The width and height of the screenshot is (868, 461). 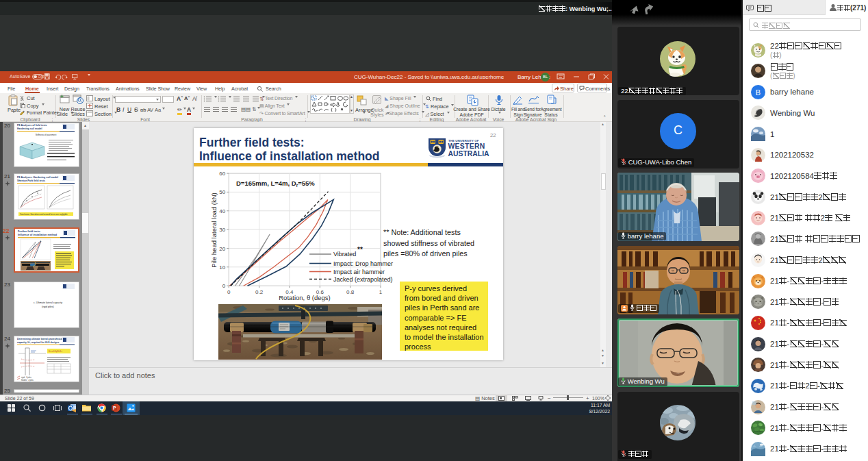 I want to click on svg-text: 40, so click(x=222, y=211).